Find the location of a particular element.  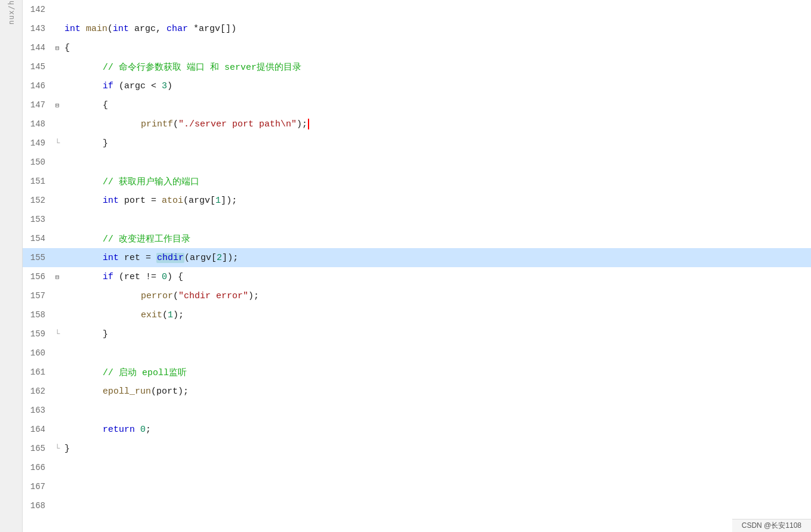

line-number: 145 is located at coordinates (38, 67).